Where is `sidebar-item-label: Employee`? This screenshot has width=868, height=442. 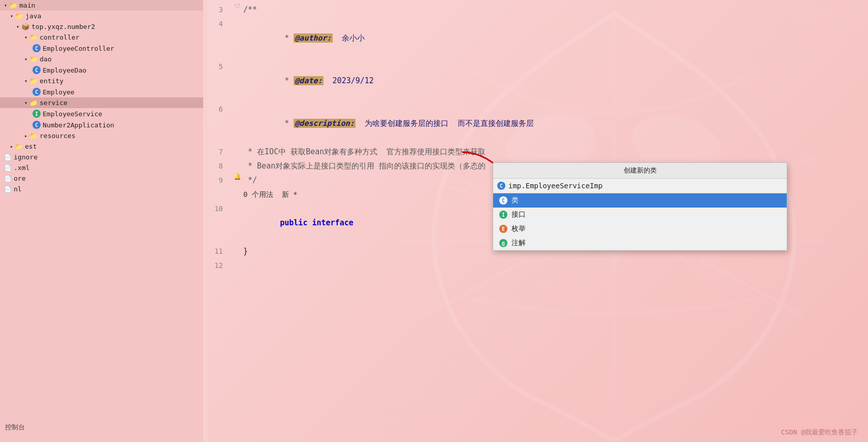 sidebar-item-label: Employee is located at coordinates (59, 92).